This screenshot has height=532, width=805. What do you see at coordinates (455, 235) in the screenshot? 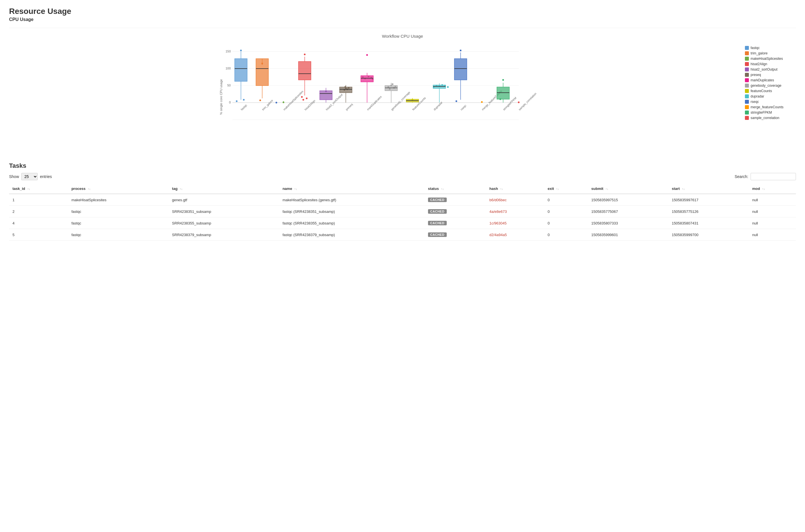
I see `cell-status: CACHED` at bounding box center [455, 235].